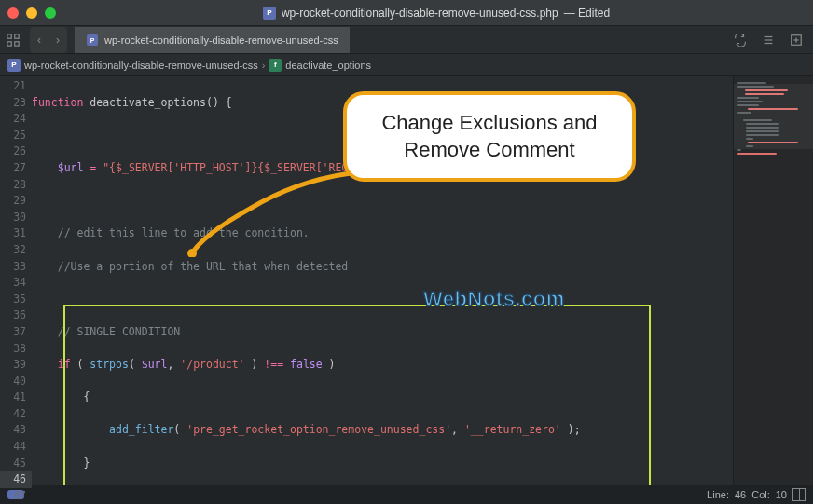  What do you see at coordinates (16, 496) in the screenshot?
I see `line-number: 47` at bounding box center [16, 496].